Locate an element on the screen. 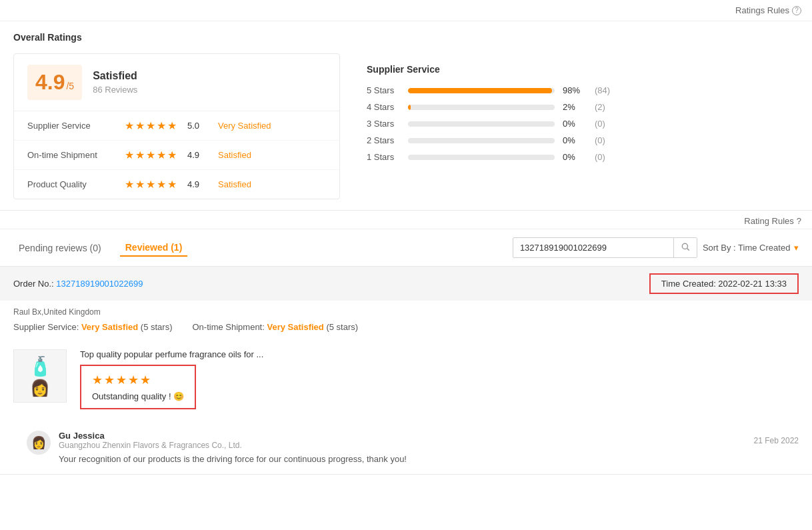 This screenshot has height=530, width=812. reply-text: Your recognition of our products is the … is located at coordinates (429, 459).